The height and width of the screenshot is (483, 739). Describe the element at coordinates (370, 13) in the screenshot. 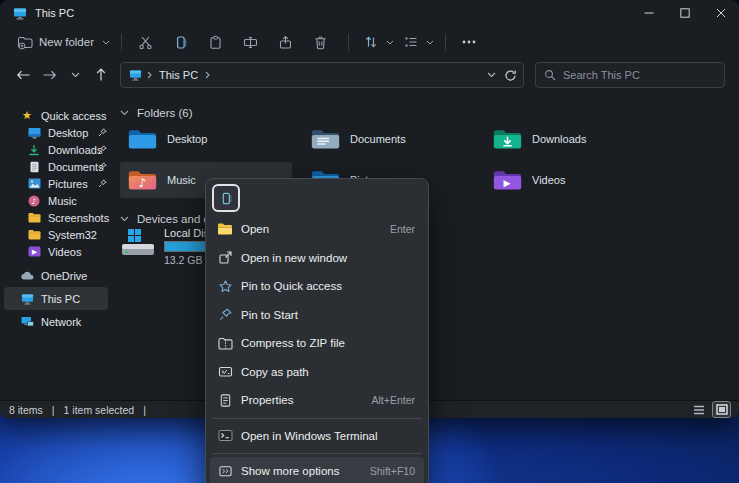

I see `titlebar: This PC` at that location.